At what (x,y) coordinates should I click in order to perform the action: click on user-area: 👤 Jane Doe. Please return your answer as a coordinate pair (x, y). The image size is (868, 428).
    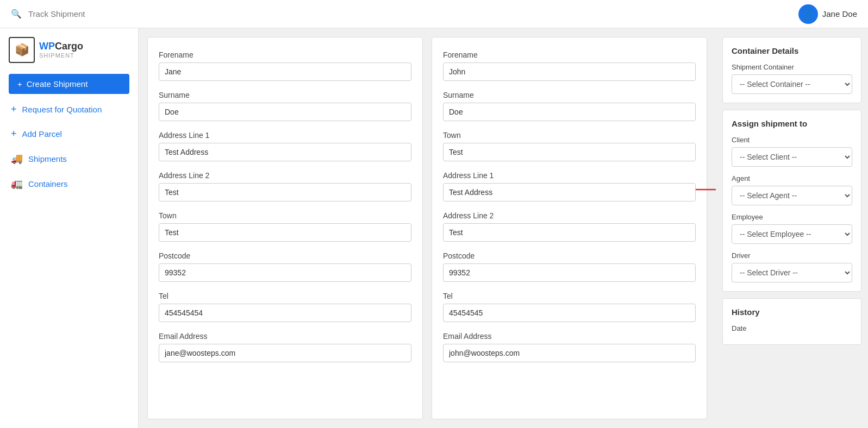
    Looking at the image, I should click on (828, 14).